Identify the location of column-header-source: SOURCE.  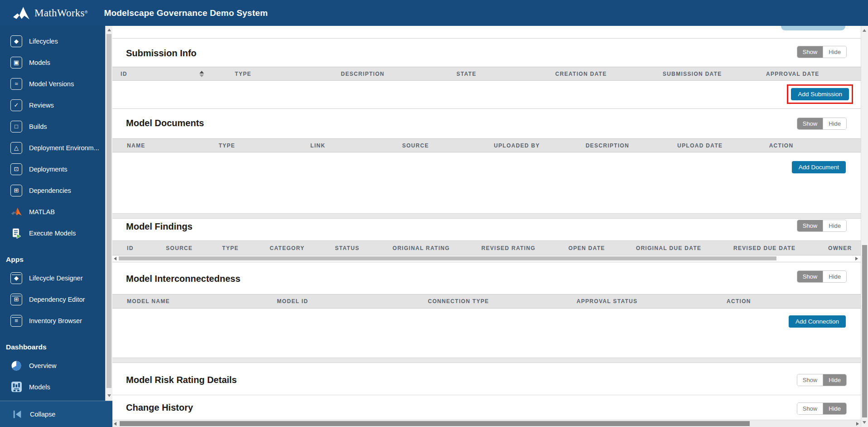
(448, 146).